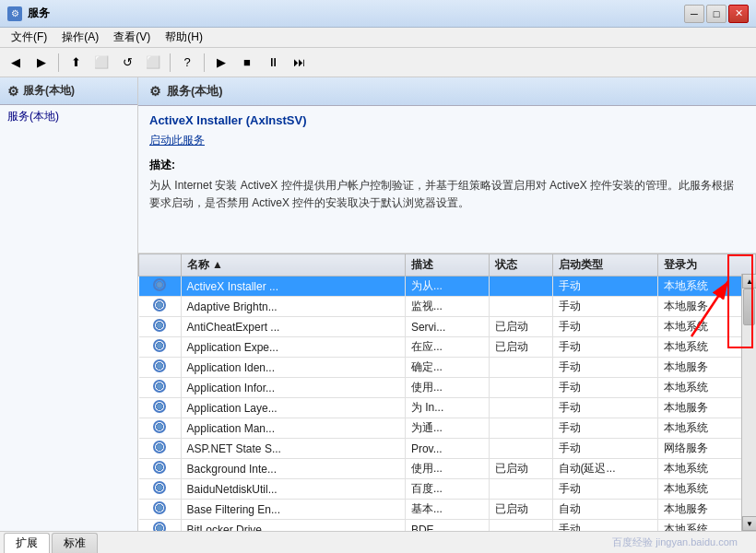  I want to click on table-row: Application Iden...确定...手动本地服务, so click(448, 368).